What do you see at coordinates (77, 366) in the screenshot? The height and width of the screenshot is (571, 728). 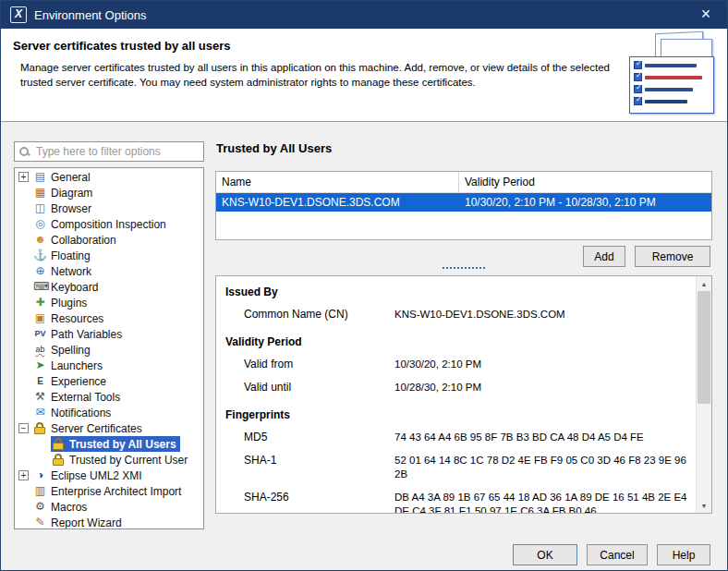 I see `tree-item-label: Launchers` at bounding box center [77, 366].